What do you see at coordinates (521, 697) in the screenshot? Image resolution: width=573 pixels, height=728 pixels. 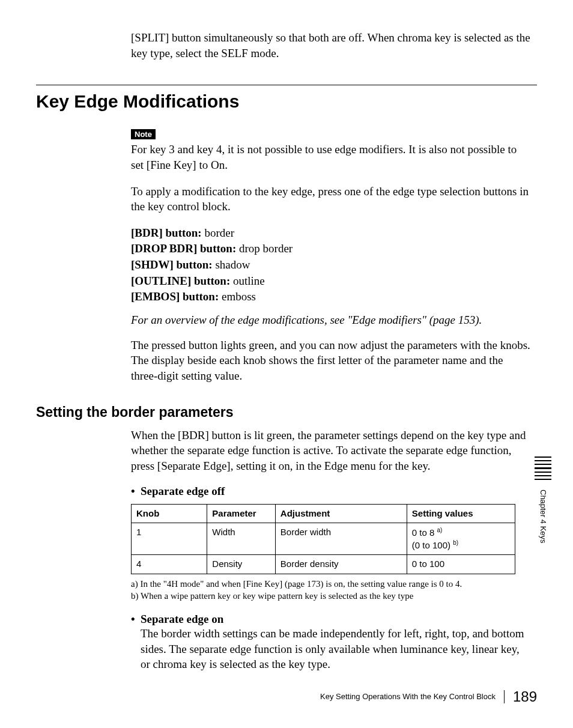 I see `footer-page-number: 189` at bounding box center [521, 697].